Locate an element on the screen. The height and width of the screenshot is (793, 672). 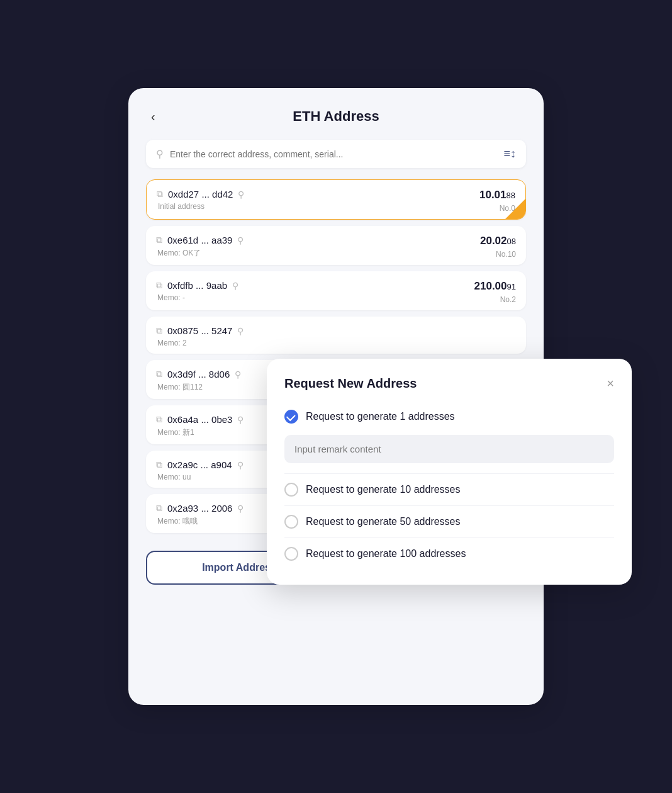
amount-2: 210.0091 is located at coordinates (495, 286).